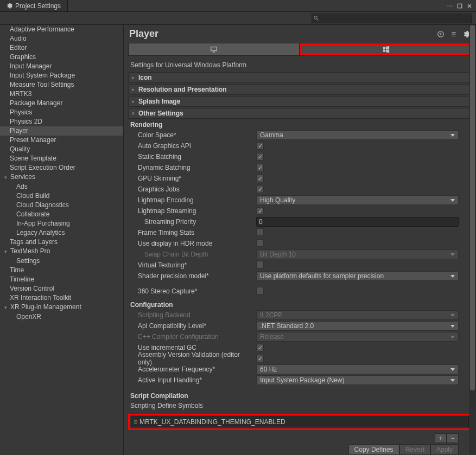  What do you see at coordinates (260, 243) in the screenshot?
I see `checkbox-hdr-mode` at bounding box center [260, 243].